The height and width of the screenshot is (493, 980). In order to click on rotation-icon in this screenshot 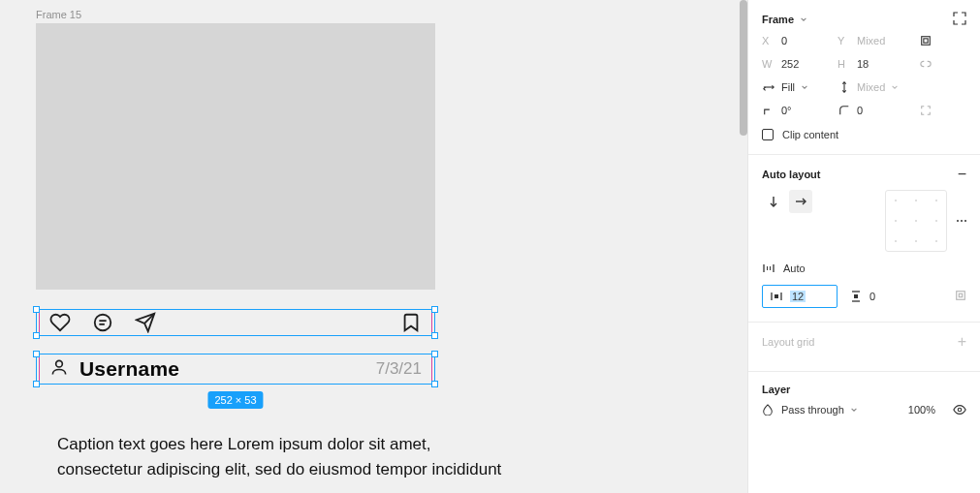, I will do `click(769, 110)`.